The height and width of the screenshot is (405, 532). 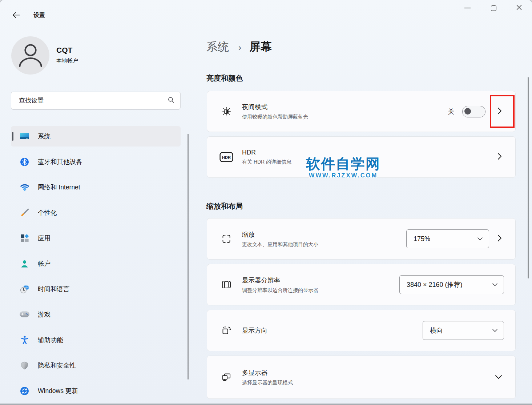 I want to click on resolution-dropdown: 3840 × 2160 (推荐), so click(x=452, y=285).